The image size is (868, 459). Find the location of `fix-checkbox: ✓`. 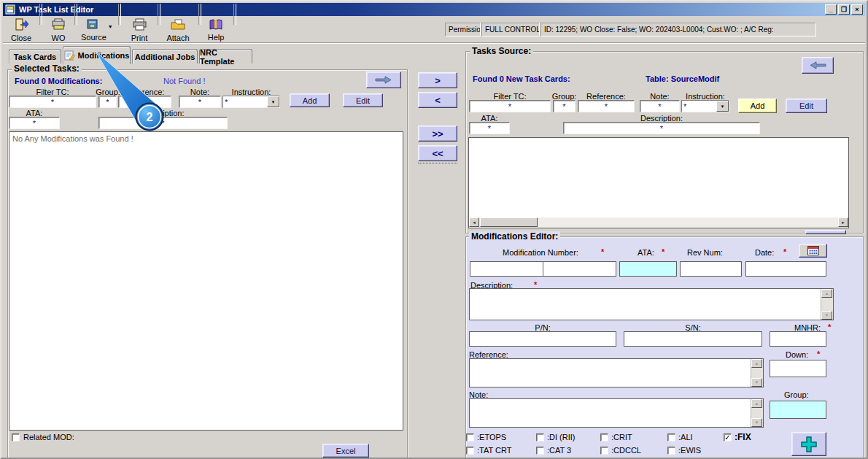

fix-checkbox: ✓ is located at coordinates (728, 438).